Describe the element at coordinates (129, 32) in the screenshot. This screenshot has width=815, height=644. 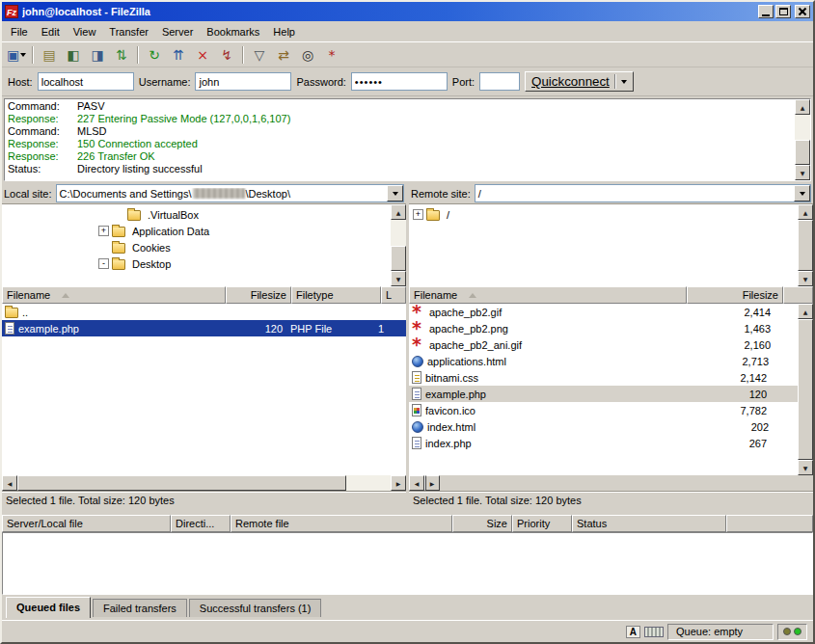
I see `menu-item-transfer: Transfer` at that location.